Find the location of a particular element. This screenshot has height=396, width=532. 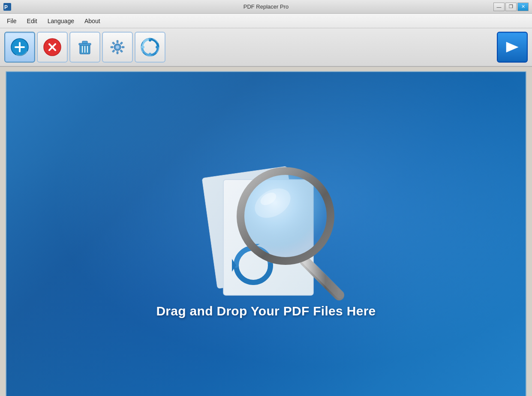

add-icon is located at coordinates (20, 47).